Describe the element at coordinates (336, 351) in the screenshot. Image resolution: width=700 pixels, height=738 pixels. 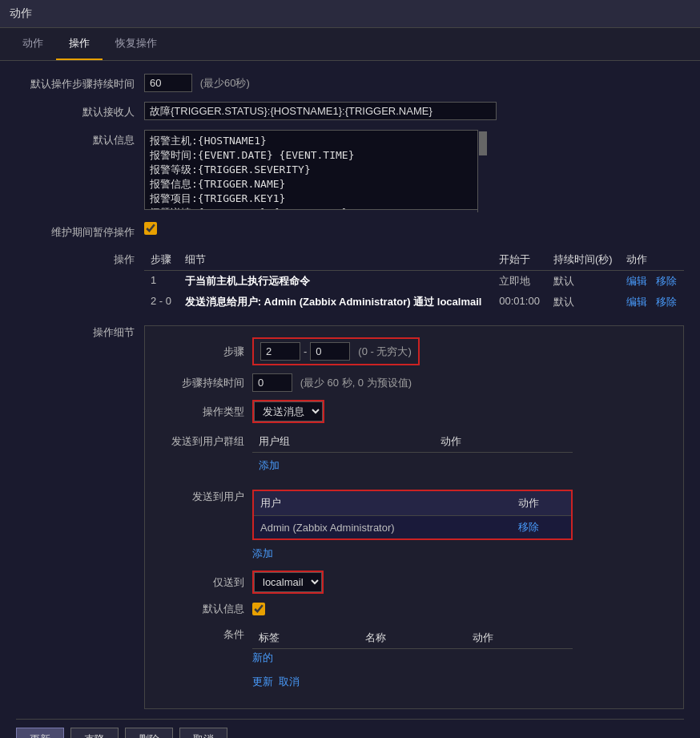
I see `step-range-box: - (0 - 无穷大)` at that location.